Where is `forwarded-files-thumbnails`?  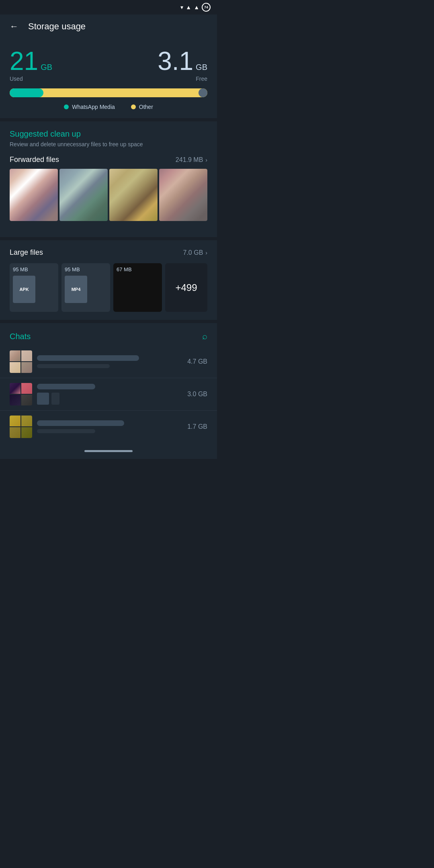
forwarded-files-thumbnails is located at coordinates (108, 195).